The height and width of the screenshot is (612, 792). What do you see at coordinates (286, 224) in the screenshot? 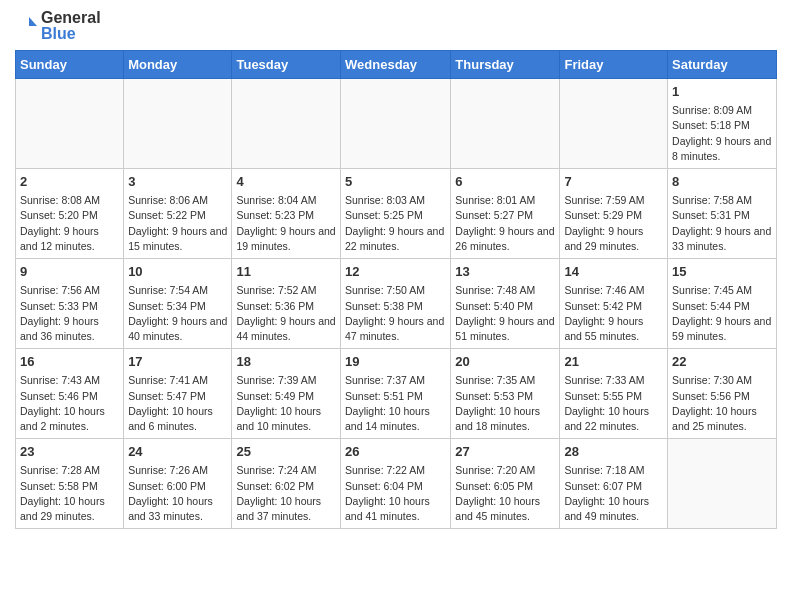
I see `day-info: Sunrise: 8:04 AMSunset: 5:23 PMDaylight:…` at bounding box center [286, 224].